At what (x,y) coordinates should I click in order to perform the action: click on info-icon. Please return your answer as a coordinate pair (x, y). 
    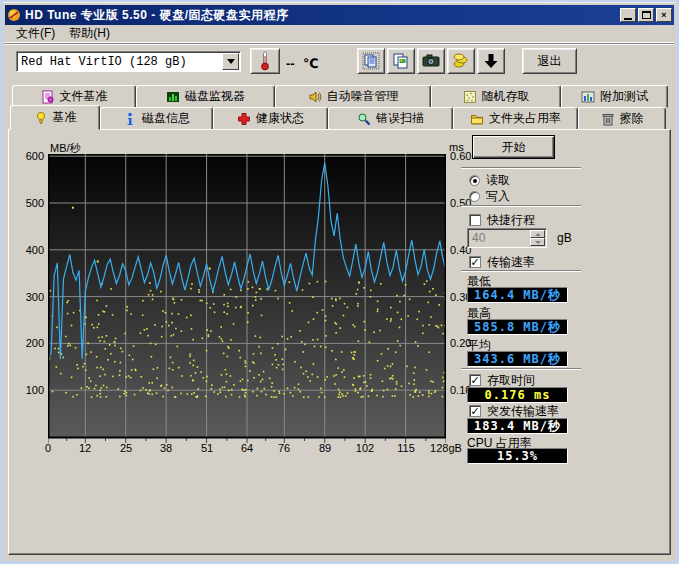
    Looking at the image, I should click on (130, 119).